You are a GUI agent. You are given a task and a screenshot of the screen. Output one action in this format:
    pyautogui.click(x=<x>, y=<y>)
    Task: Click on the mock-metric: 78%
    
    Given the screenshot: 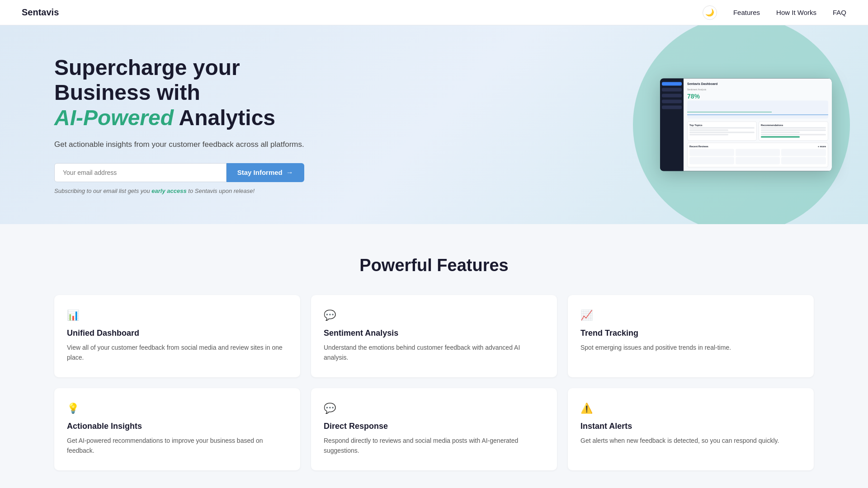 What is the action you would take?
    pyautogui.click(x=758, y=96)
    